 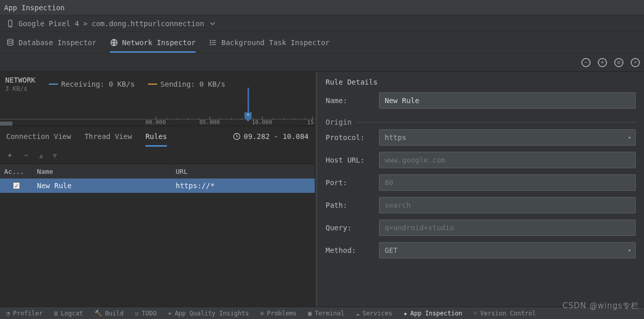 What do you see at coordinates (504, 313) in the screenshot?
I see `tool-version-control: ⑂ Version Control` at bounding box center [504, 313].